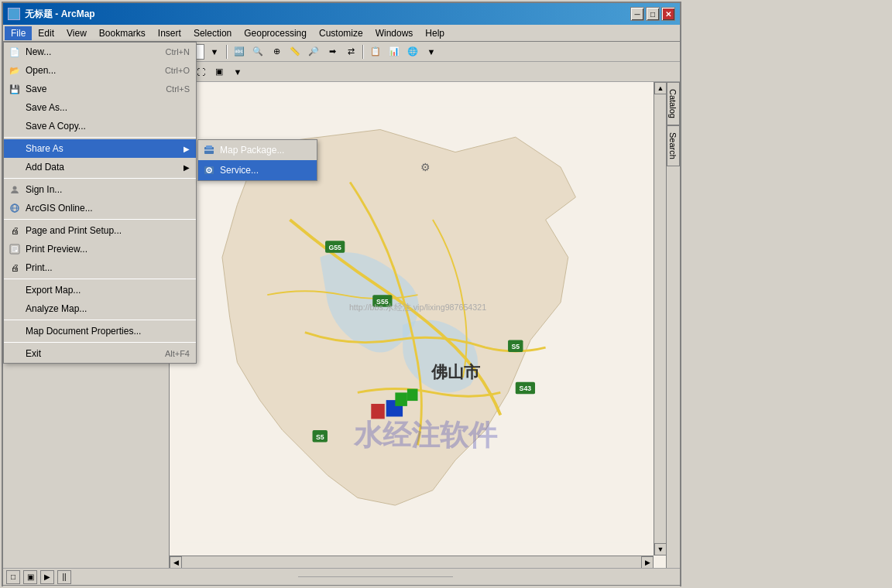 This screenshot has width=892, height=588. What do you see at coordinates (431, 52) in the screenshot?
I see `toolbar-more-btn: ▼` at bounding box center [431, 52].